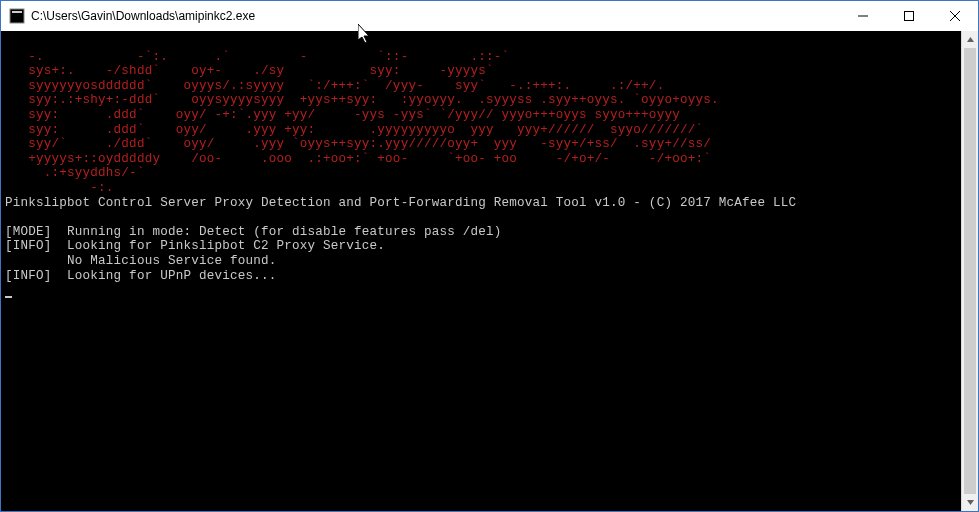  I want to click on text-cursor, so click(8, 297).